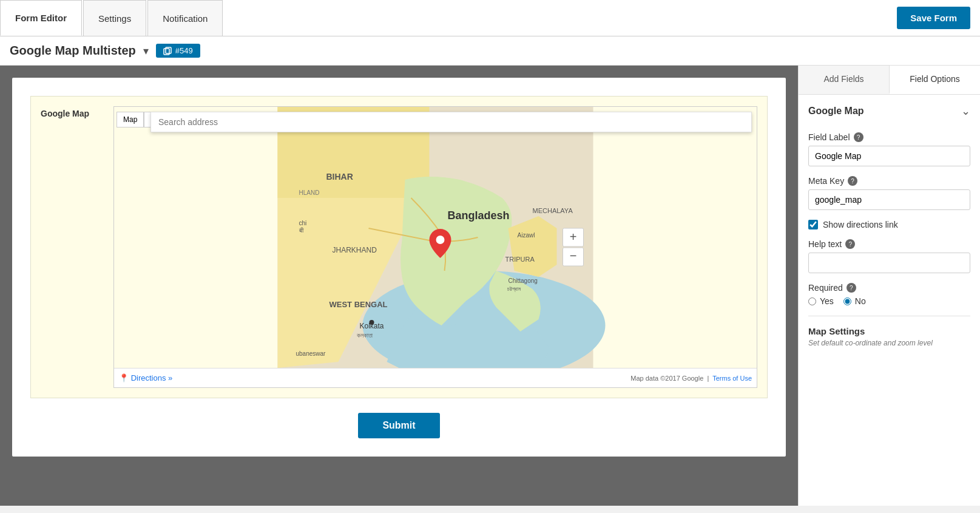 Image resolution: width=980 pixels, height=513 pixels. I want to click on svg-text: MECHALAYA, so click(553, 211).